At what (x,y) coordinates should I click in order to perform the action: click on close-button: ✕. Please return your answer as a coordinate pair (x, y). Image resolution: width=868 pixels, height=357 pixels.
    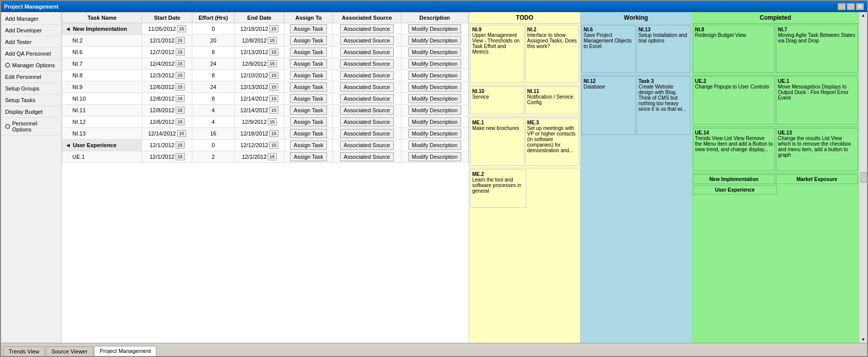
    Looking at the image, I should click on (860, 7).